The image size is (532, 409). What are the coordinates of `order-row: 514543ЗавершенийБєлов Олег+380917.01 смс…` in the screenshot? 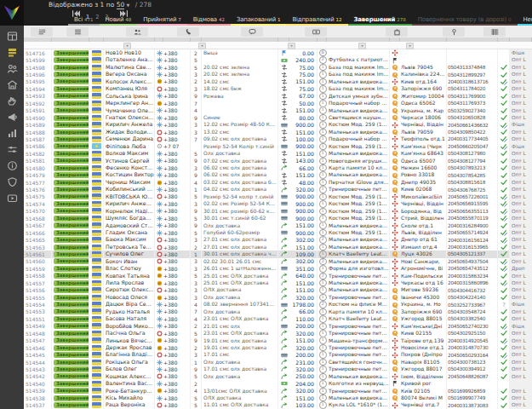 It's located at (277, 369).